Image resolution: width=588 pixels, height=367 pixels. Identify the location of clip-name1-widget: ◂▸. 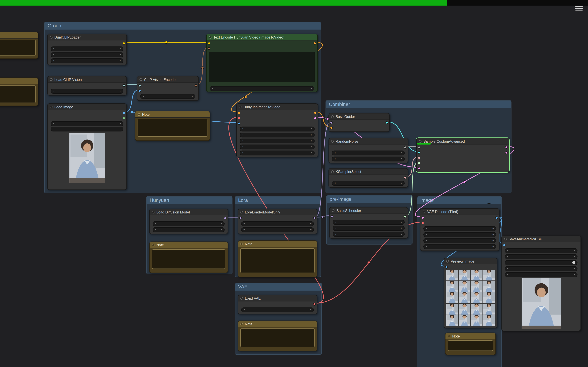
(87, 49).